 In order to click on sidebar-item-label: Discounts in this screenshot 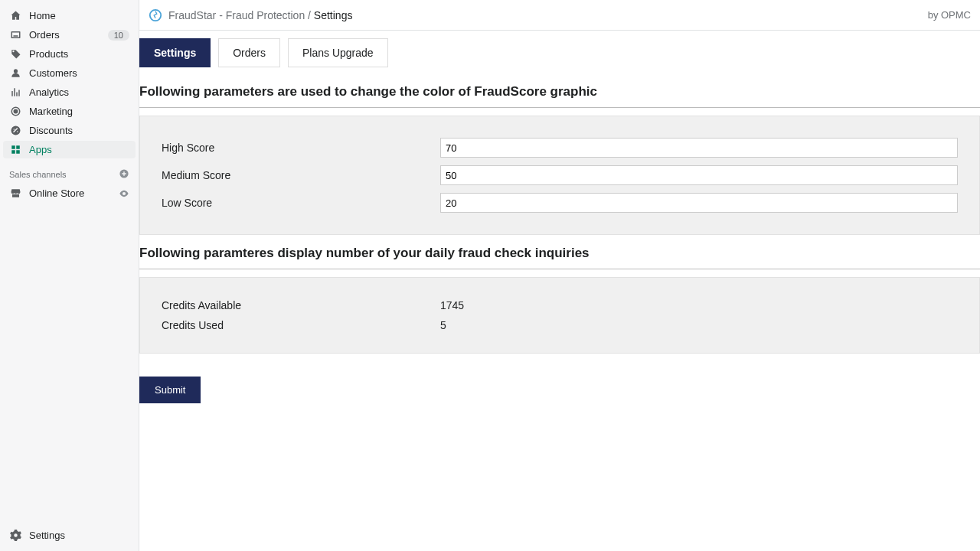, I will do `click(80, 130)`.